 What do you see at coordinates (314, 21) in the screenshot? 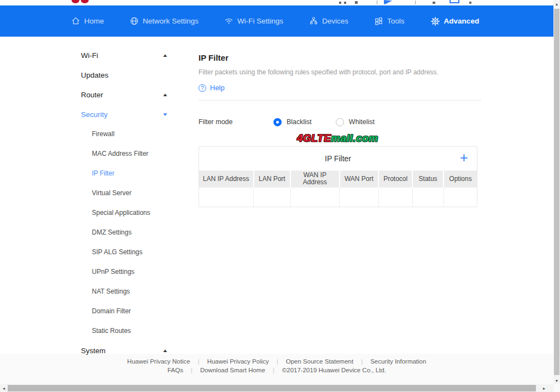
I see `devices-icon` at bounding box center [314, 21].